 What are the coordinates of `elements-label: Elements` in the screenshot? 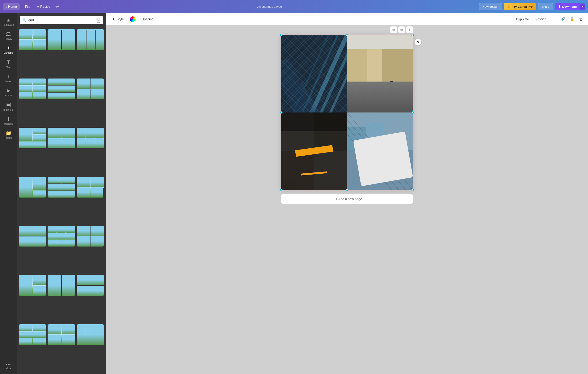 It's located at (8, 53).